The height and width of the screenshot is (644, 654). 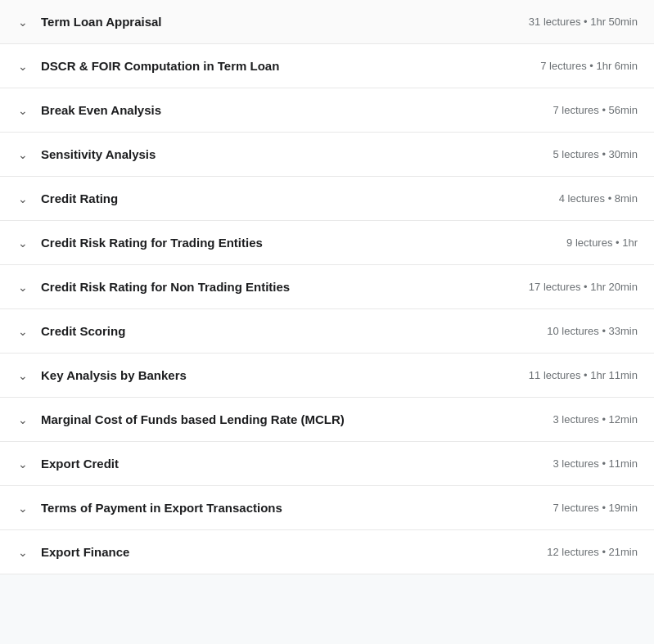 I want to click on course-item-left: ⌄Marginal Cost of Funds based Lending Ra…, so click(x=180, y=419).